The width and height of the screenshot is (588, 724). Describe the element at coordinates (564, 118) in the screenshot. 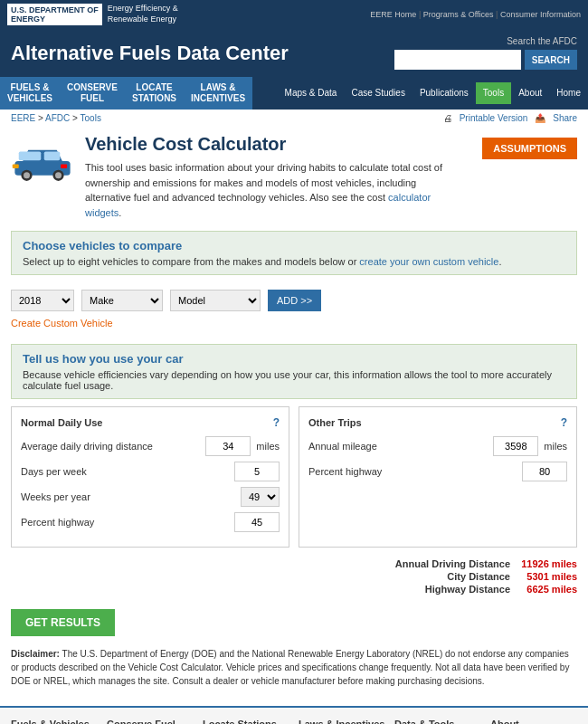

I see `share-link: Share` at that location.